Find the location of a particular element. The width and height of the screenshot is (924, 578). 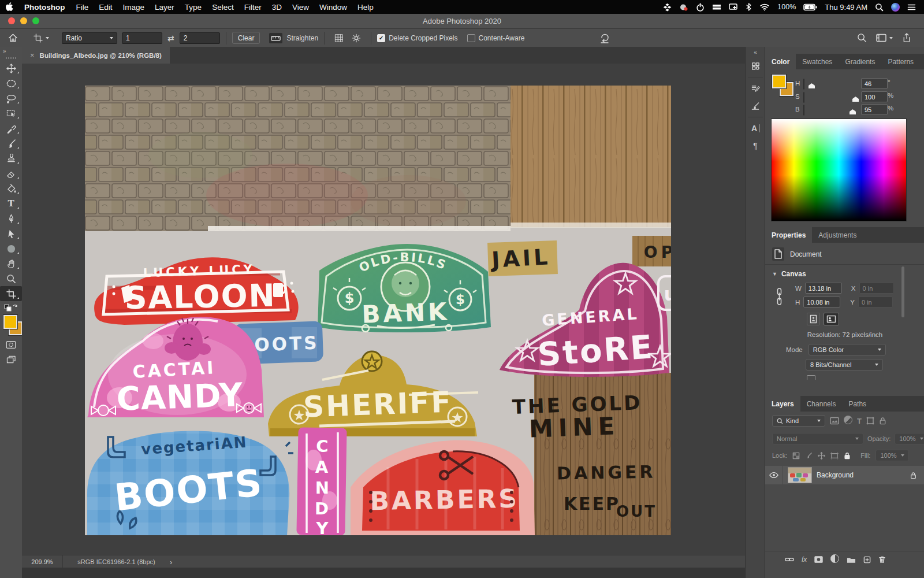

panel-foreground-swatch is located at coordinates (779, 81).